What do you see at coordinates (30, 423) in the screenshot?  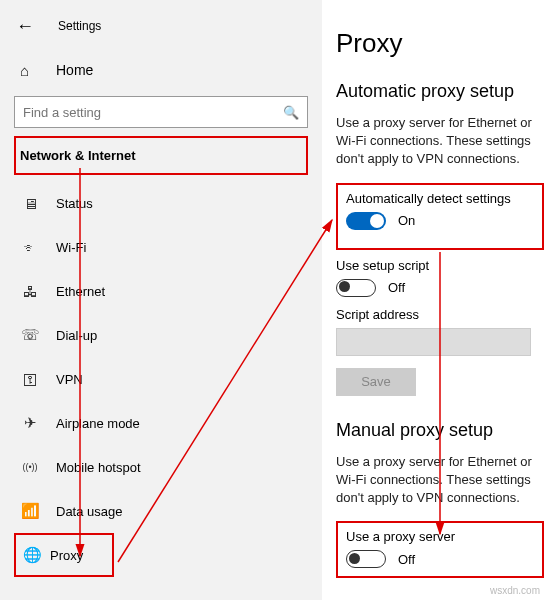 I see `airplane-icon: ✈` at bounding box center [30, 423].